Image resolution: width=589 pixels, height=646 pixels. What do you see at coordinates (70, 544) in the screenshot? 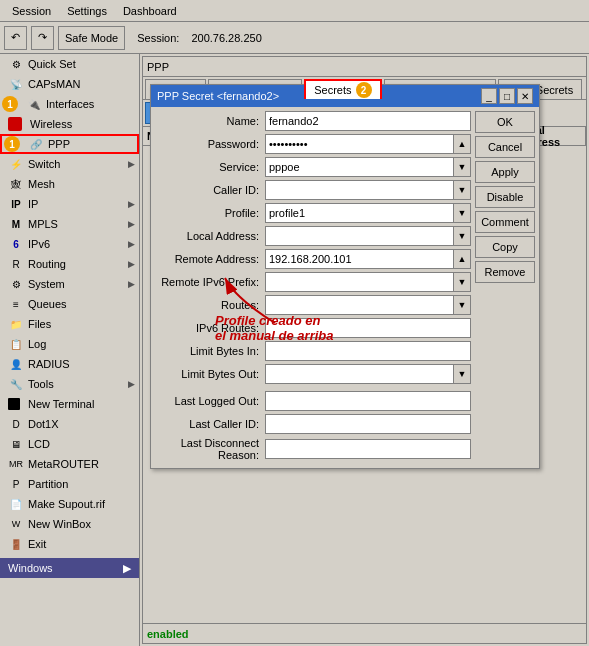
I see `sidebar-item-exit: 🚪 Exit` at bounding box center [70, 544].